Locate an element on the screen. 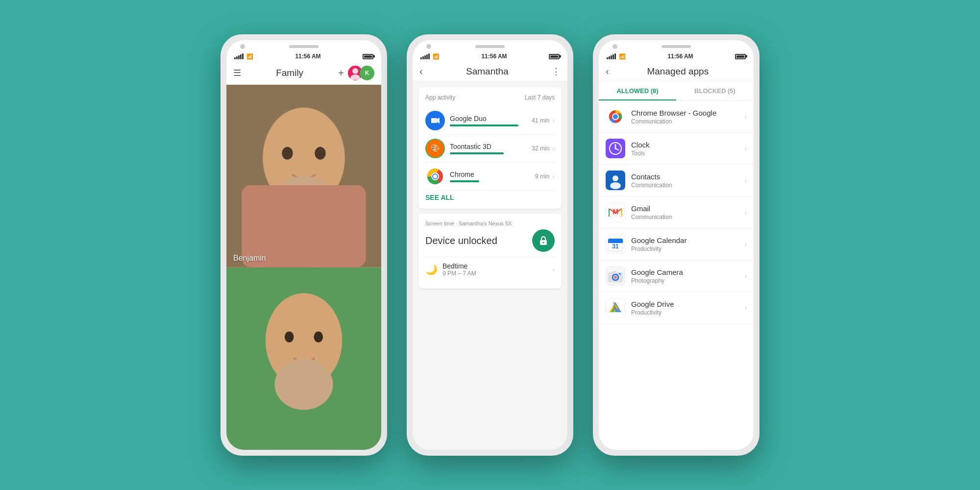 Image resolution: width=980 pixels, height=490 pixels. child-photo-1: Benjamin is located at coordinates (304, 176).